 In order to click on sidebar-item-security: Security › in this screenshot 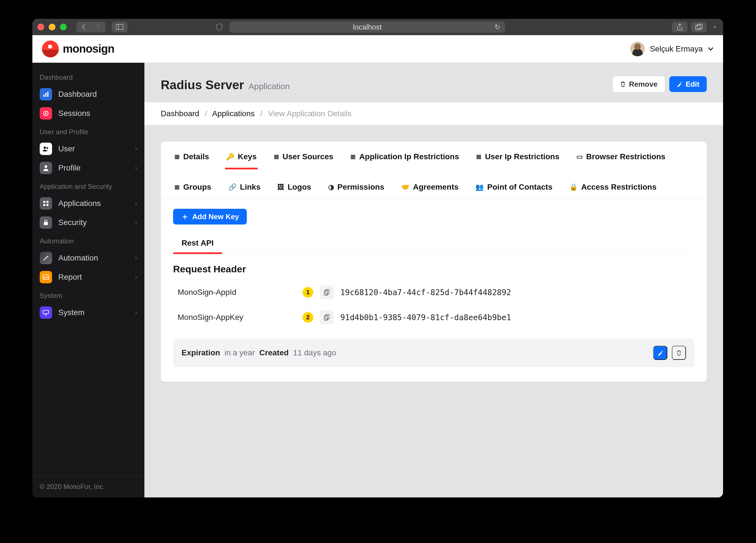, I will do `click(88, 223)`.